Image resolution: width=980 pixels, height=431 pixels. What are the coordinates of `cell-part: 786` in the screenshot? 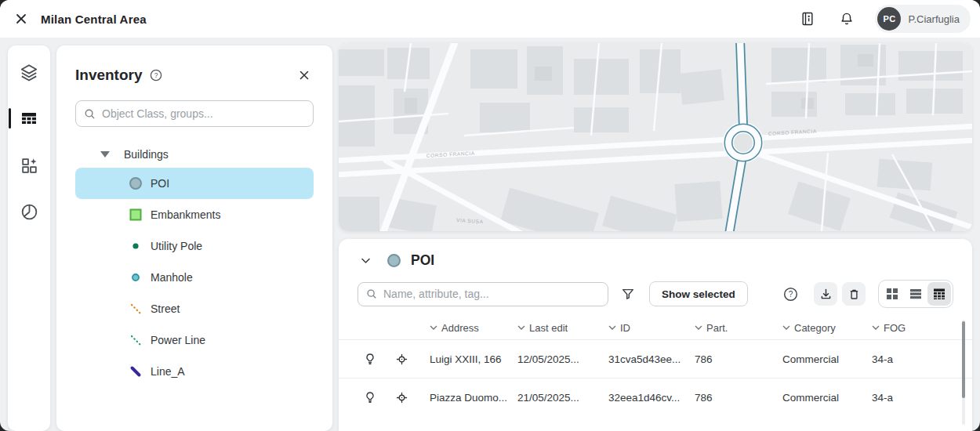 It's located at (729, 398).